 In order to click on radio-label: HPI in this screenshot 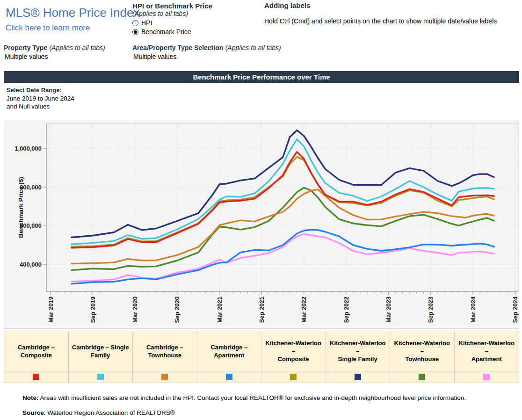, I will do `click(147, 23)`.